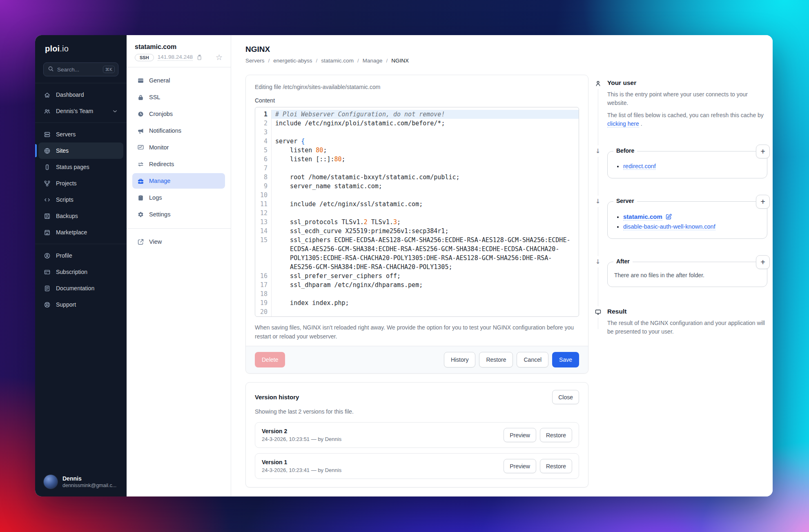  What do you see at coordinates (140, 148) in the screenshot?
I see `monitor-icon` at bounding box center [140, 148].